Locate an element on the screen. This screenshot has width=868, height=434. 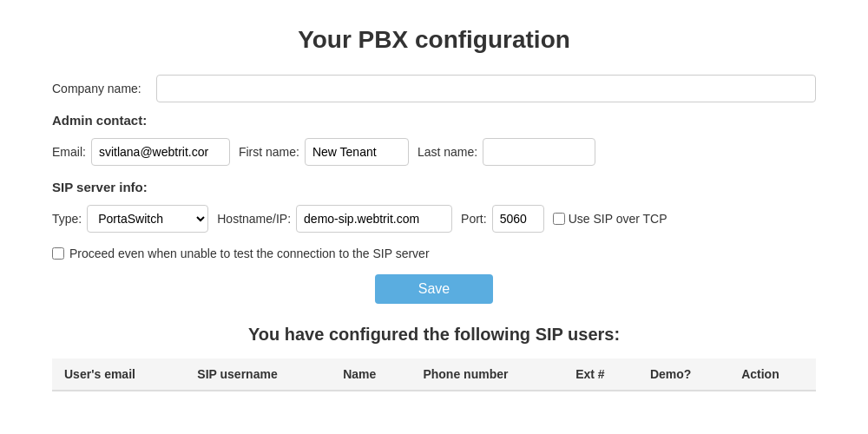
col-sip-username: SIP username is located at coordinates (258, 375).